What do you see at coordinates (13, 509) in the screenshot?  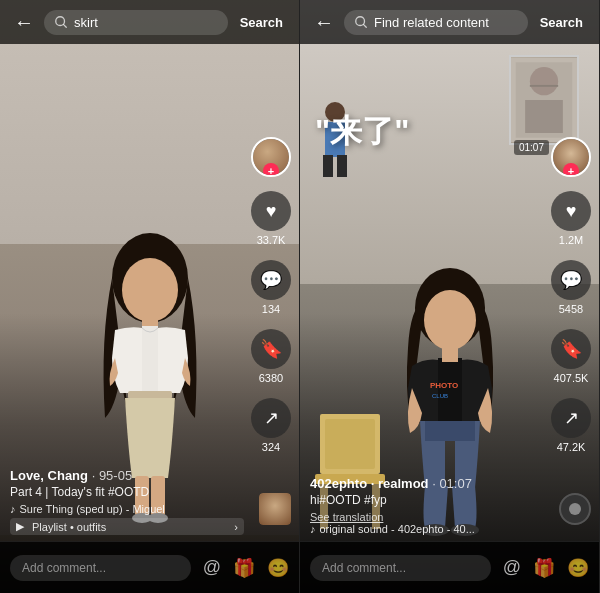 I see `music-note-icon: ♪` at bounding box center [13, 509].